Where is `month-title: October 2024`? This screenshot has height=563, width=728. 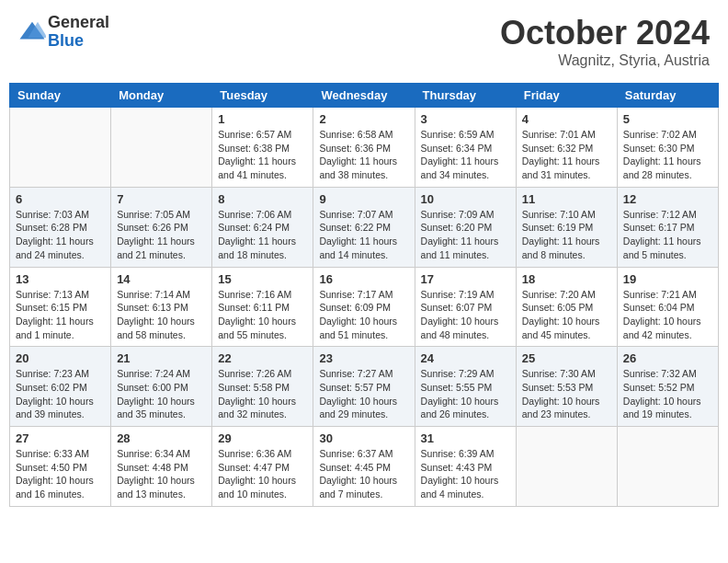 month-title: October 2024 is located at coordinates (605, 33).